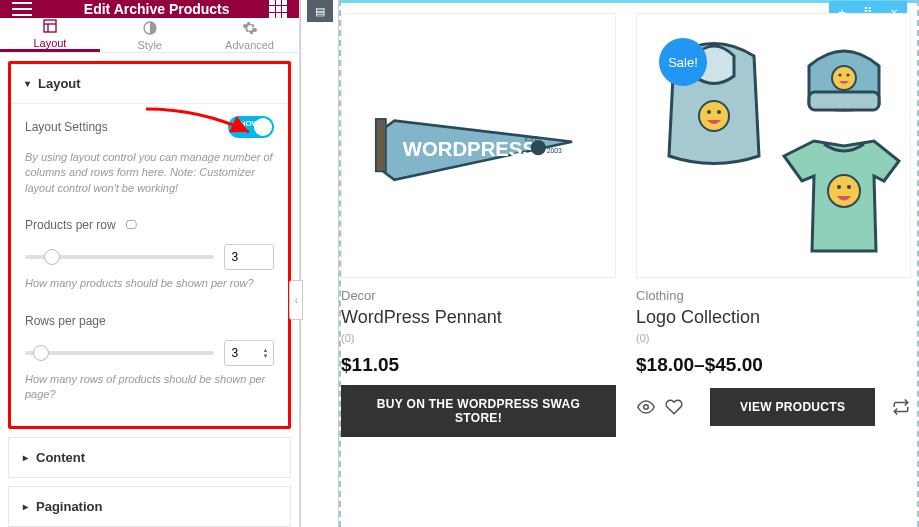 This screenshot has height=527, width=919. Describe the element at coordinates (774, 365) in the screenshot. I see `product-price: $18.00–$45.00` at that location.